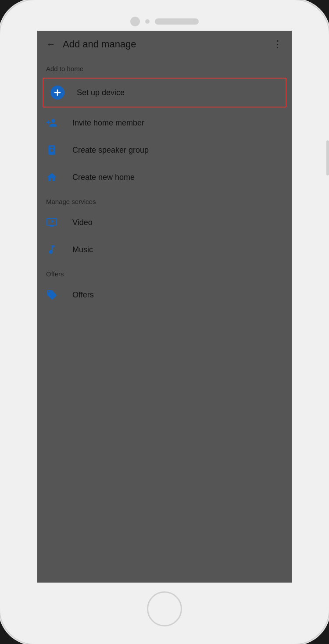  Describe the element at coordinates (164, 613) in the screenshot. I see `phone-bottom` at that location.